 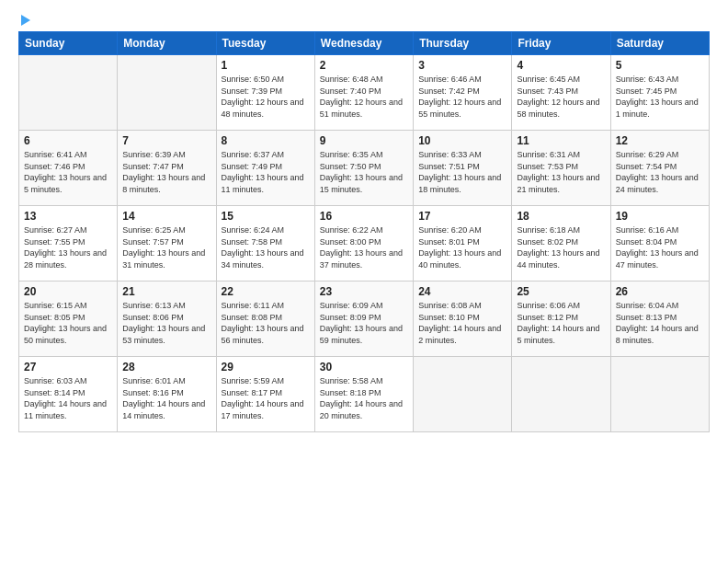 What do you see at coordinates (166, 216) in the screenshot?
I see `day-number: 14` at bounding box center [166, 216].